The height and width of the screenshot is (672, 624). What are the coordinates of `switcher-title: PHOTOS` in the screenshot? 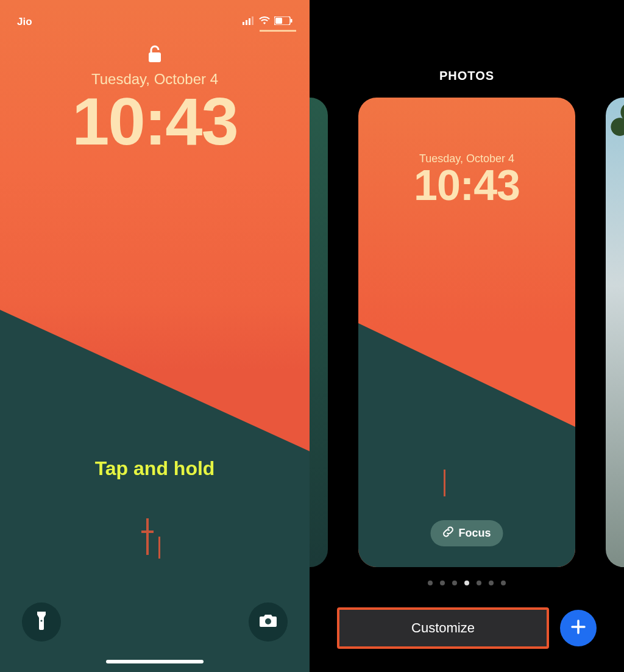 It's located at (467, 76).